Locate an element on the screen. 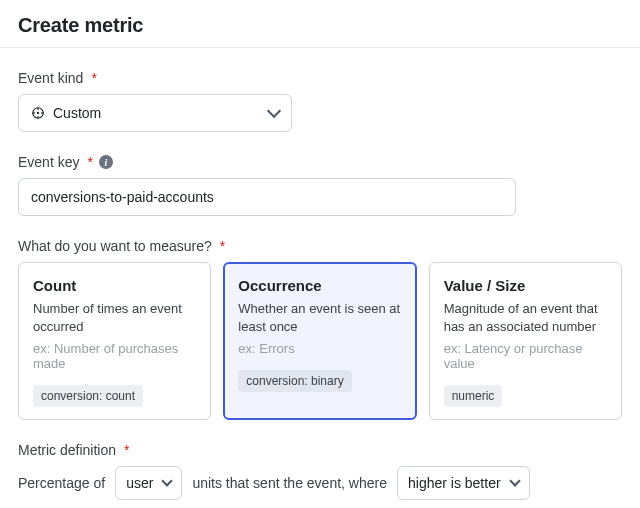 The width and height of the screenshot is (640, 508). custom-event-icon is located at coordinates (38, 113).